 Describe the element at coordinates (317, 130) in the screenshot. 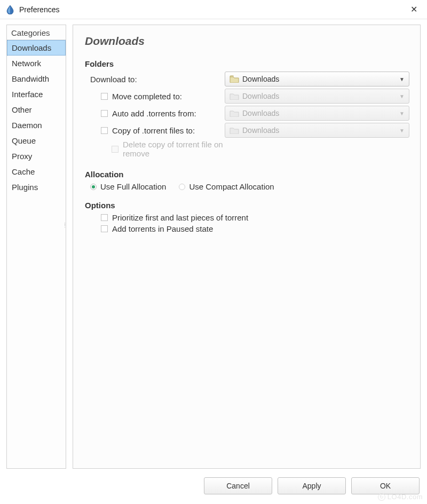

I see `copy-to-select: Downloads ▼` at that location.